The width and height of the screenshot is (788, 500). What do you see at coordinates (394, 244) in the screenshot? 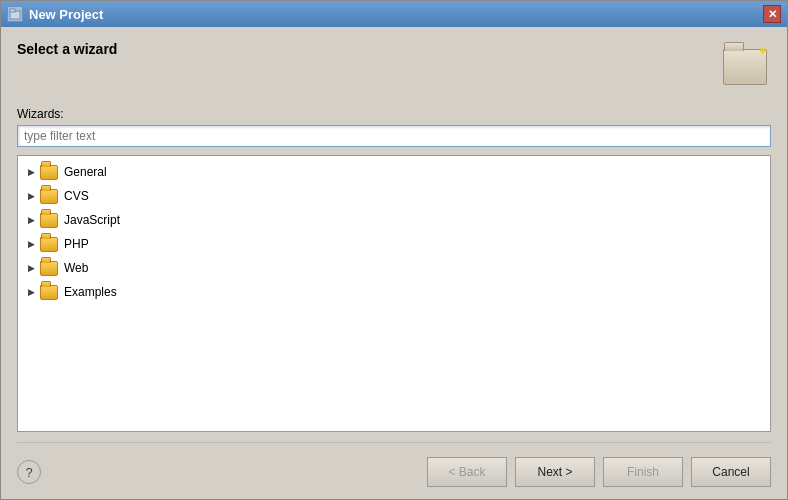
I see `list-item: PHP` at bounding box center [394, 244].